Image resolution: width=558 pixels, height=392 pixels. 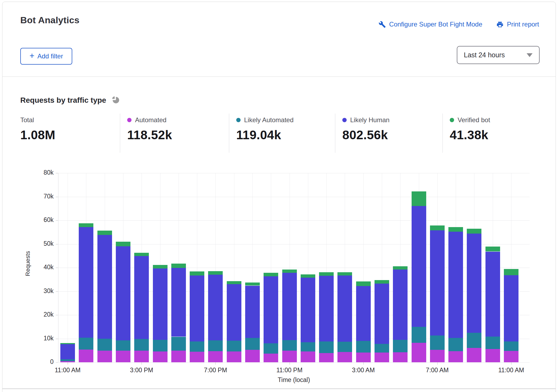 I want to click on bar-13-12-00-am, so click(x=308, y=318).